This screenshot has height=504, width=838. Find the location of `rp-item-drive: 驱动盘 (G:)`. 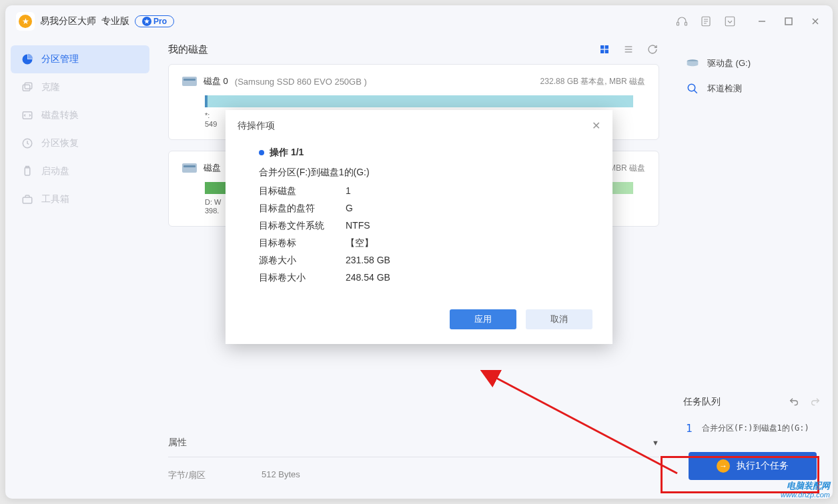

rp-item-drive: 驱动盘 (G:) is located at coordinates (753, 63).